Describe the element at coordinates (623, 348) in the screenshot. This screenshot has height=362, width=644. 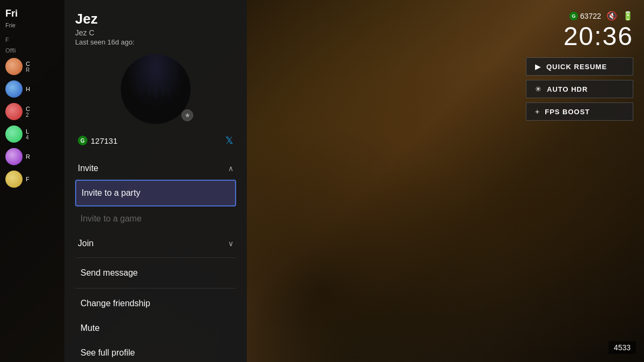
I see `score-badge: 4533` at that location.